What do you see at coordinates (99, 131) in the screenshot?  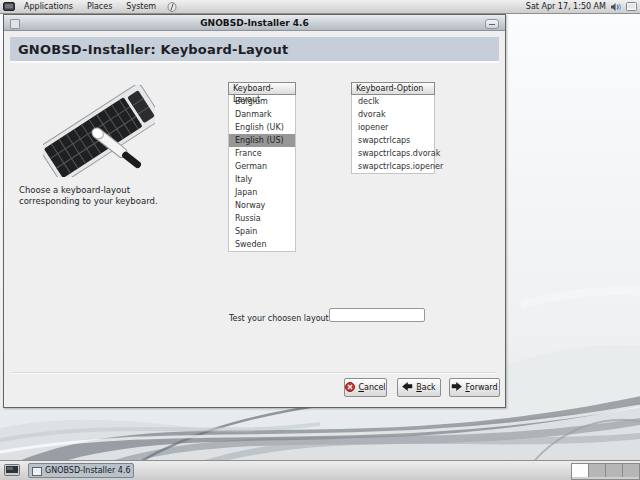 I see `keyboard-illustration` at bounding box center [99, 131].